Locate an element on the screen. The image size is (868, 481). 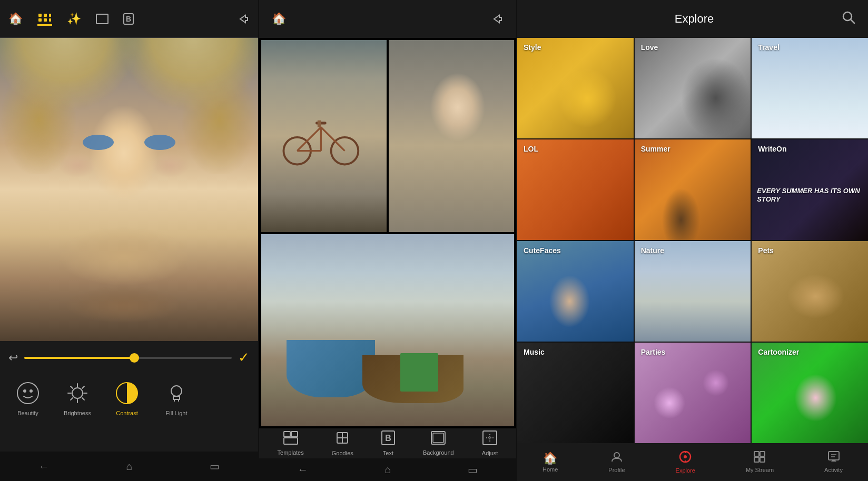
mystream-nav-icon is located at coordinates (760, 458).